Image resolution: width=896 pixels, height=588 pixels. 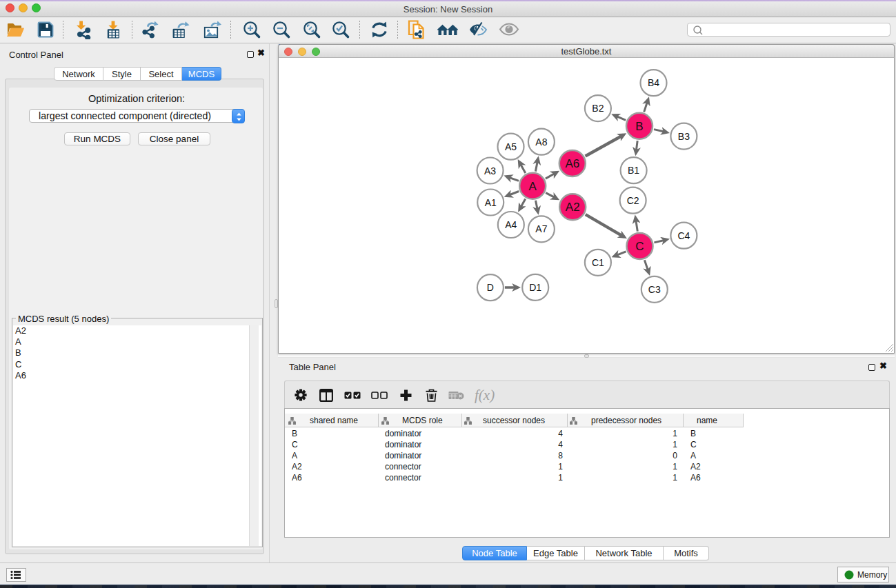 I want to click on svg-text: A7, so click(x=541, y=229).